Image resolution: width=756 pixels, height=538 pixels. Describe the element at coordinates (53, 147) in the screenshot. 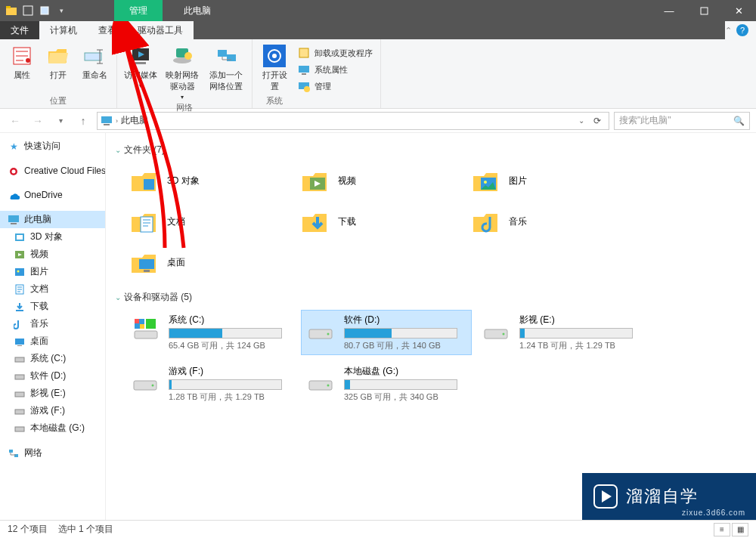

I see `sidebar-quick-access: ★ 快速访问` at that location.